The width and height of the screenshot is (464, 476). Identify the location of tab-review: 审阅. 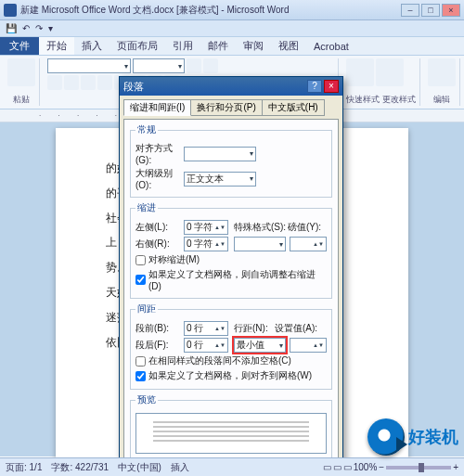
(253, 46).